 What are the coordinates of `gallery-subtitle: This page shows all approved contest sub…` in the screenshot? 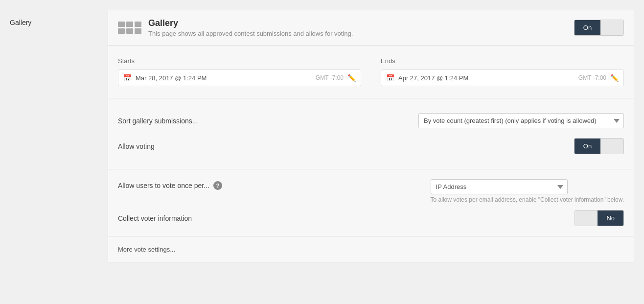 It's located at (361, 33).